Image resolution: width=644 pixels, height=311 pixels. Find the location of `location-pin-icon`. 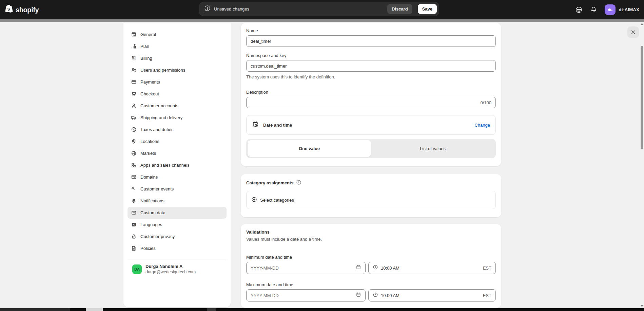

location-pin-icon is located at coordinates (134, 141).